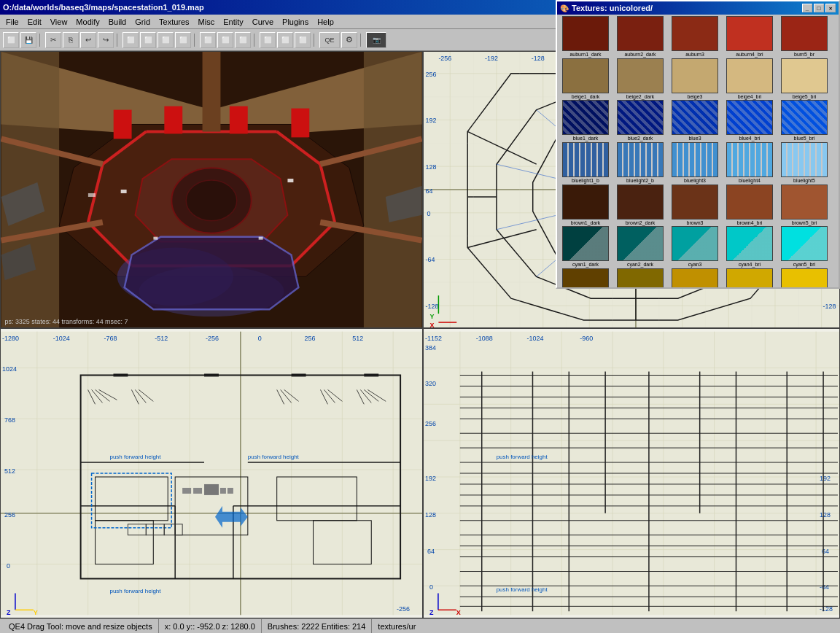 The image size is (840, 633). Describe the element at coordinates (183, 40) in the screenshot. I see `tb-entity: ⬜` at that location.